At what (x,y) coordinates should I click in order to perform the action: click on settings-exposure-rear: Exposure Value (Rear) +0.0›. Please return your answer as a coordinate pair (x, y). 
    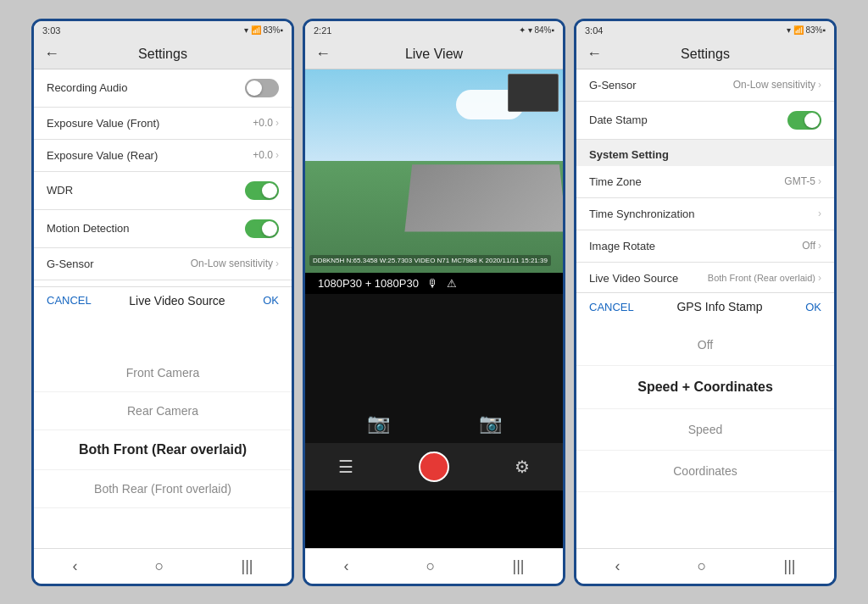
    Looking at the image, I should click on (163, 156).